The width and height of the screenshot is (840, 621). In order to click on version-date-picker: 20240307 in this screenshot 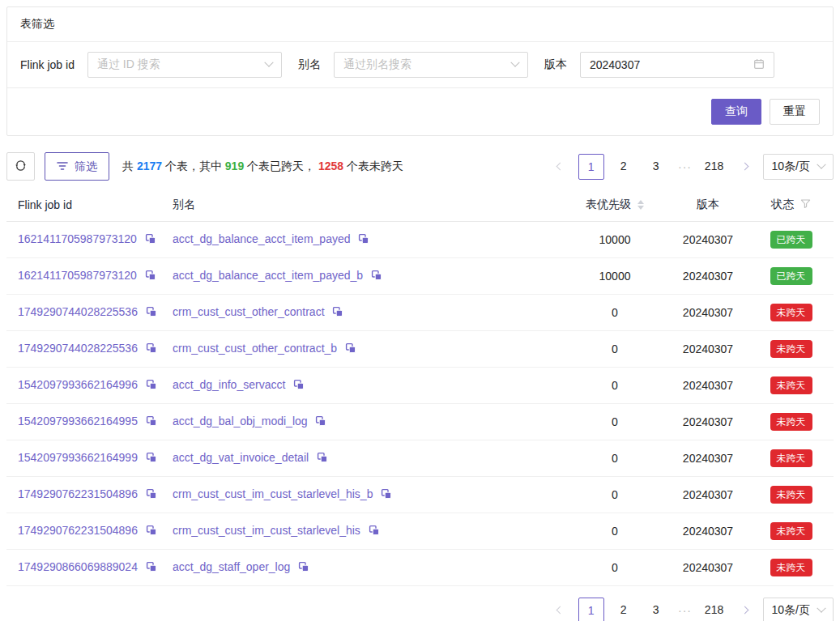, I will do `click(677, 65)`.